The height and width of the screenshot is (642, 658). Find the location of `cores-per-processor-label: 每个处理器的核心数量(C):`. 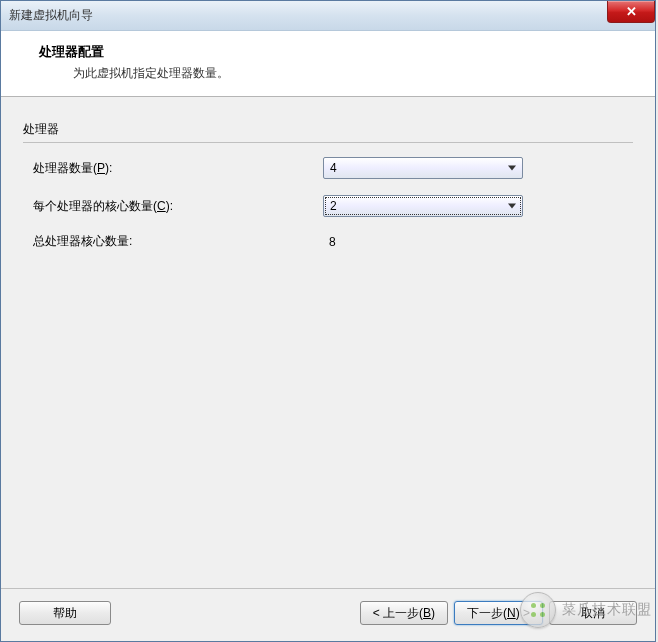

cores-per-processor-label: 每个处理器的核心数量(C): is located at coordinates (178, 206).